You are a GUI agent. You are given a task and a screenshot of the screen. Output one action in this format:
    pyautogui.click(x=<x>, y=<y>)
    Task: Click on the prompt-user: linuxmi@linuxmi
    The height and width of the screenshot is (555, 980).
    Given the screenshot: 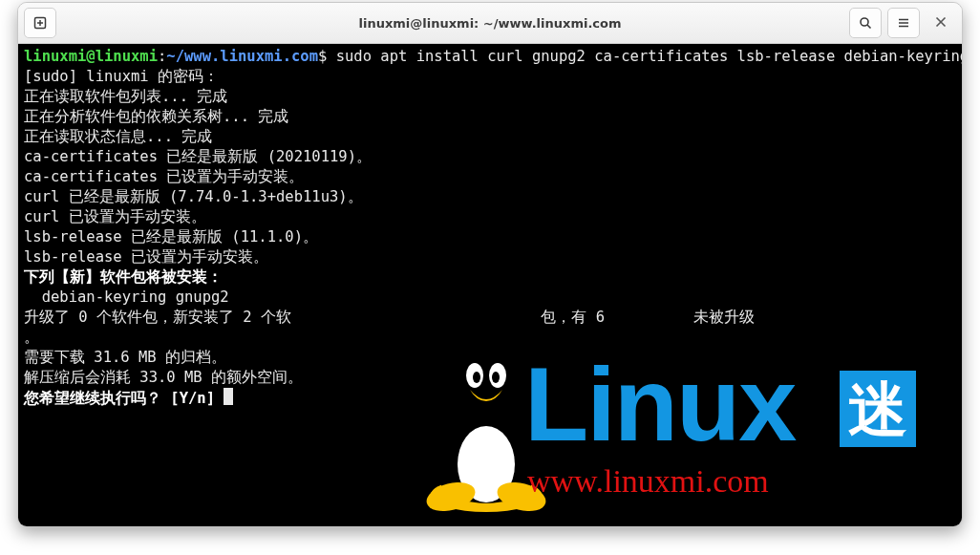 What is the action you would take?
    pyautogui.click(x=91, y=56)
    